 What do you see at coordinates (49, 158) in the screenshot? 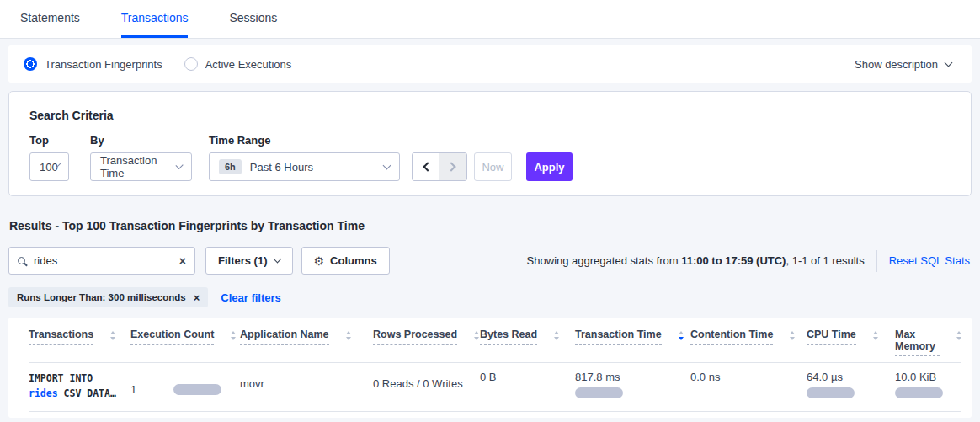
I see `top-group: Top 100` at bounding box center [49, 158].